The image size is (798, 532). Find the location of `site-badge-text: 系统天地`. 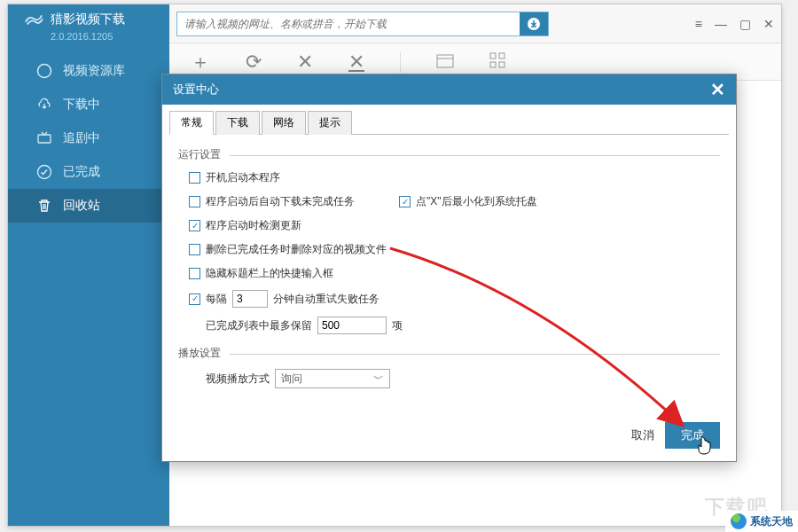

site-badge-text: 系统天地 is located at coordinates (771, 521).